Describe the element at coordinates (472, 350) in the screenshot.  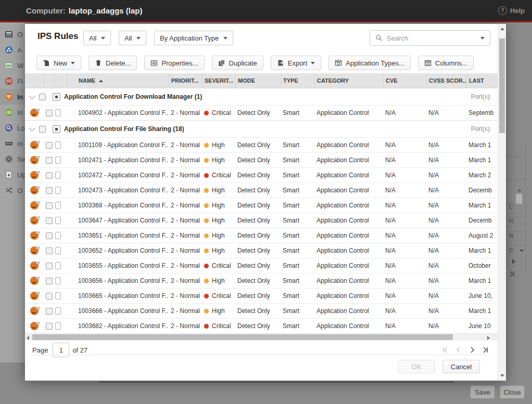
I see `next-page-icon` at that location.